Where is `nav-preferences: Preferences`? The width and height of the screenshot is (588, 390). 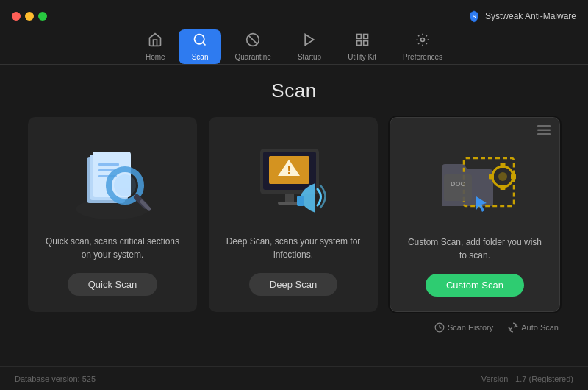
nav-preferences: Preferences is located at coordinates (423, 47).